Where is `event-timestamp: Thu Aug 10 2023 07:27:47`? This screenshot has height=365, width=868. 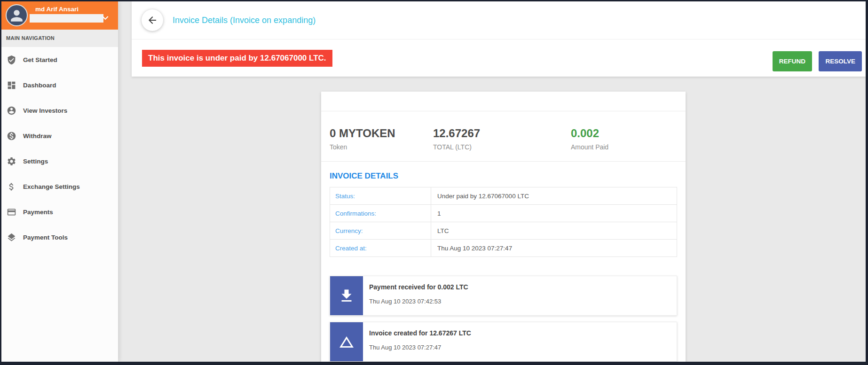
event-timestamp: Thu Aug 10 2023 07:27:47 is located at coordinates (420, 348).